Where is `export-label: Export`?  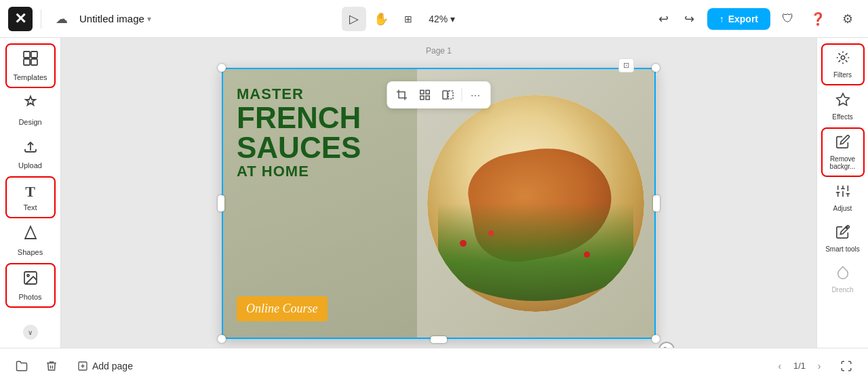 export-label: Export is located at coordinates (743, 19).